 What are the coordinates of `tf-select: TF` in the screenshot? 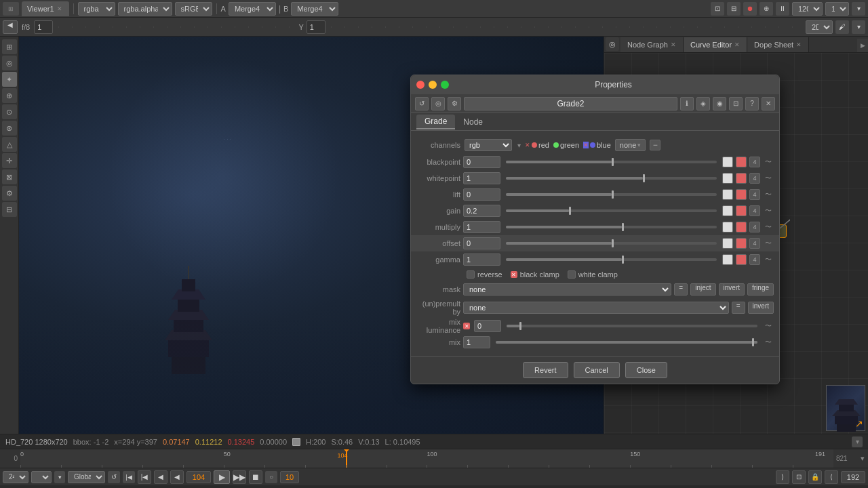 It's located at (41, 477).